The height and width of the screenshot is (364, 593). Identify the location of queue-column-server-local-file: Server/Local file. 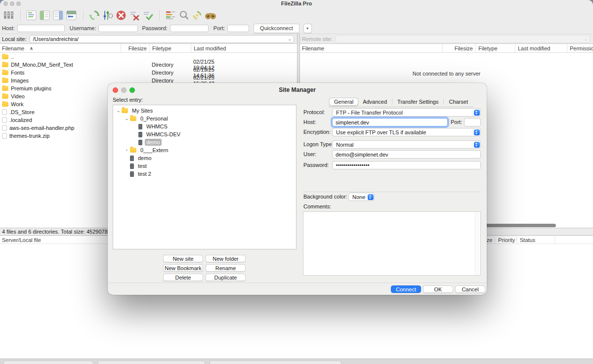
(22, 240).